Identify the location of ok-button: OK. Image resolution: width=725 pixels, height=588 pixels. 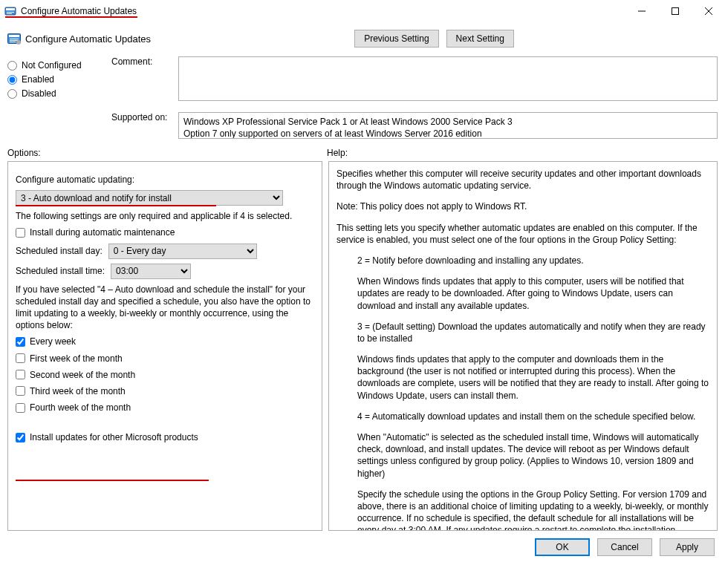
(562, 547).